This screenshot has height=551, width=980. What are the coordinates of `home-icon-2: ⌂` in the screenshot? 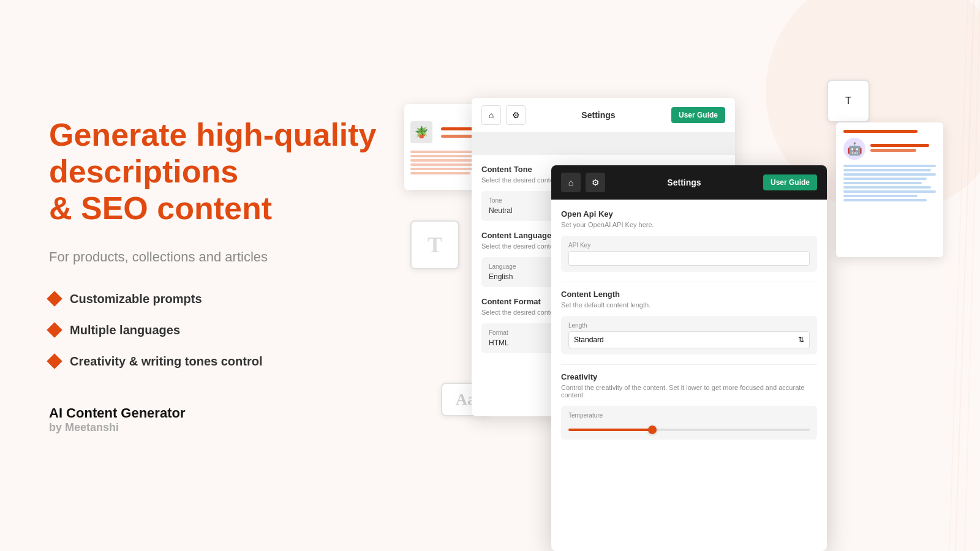 It's located at (571, 182).